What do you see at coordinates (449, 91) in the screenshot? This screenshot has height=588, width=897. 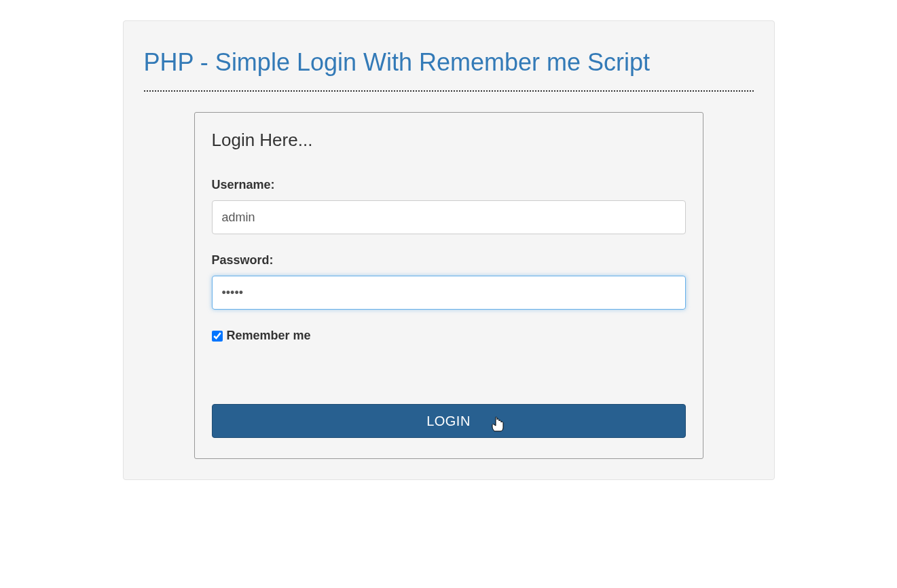 I see `divider` at bounding box center [449, 91].